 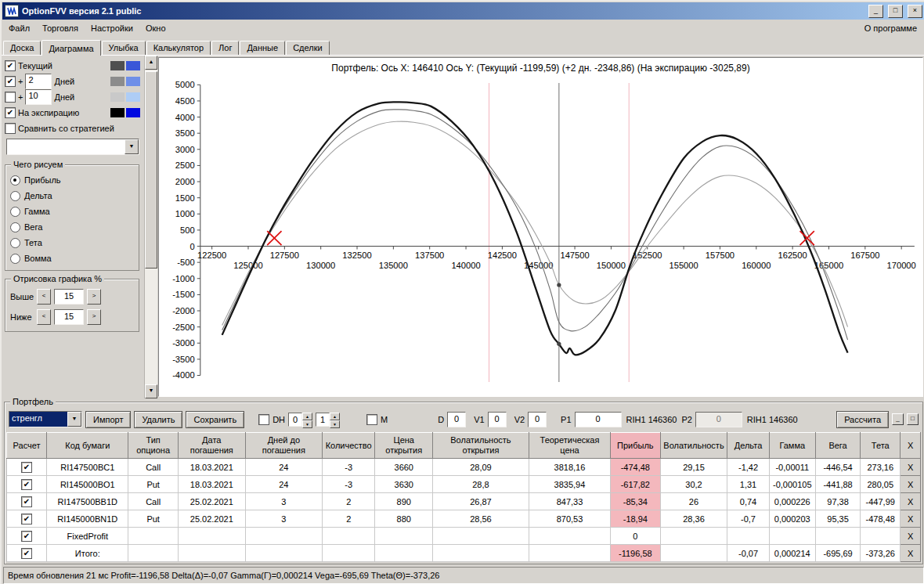 What do you see at coordinates (863, 420) in the screenshot?
I see `calculate-button: Рассчита` at bounding box center [863, 420].